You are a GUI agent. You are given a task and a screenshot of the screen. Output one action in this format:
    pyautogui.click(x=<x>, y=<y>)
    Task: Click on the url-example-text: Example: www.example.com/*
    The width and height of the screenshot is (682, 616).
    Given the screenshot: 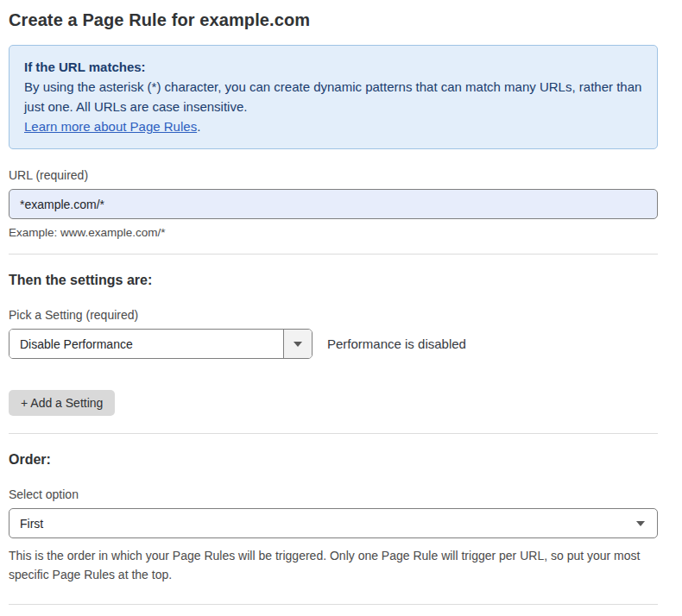 What is the action you would take?
    pyautogui.click(x=333, y=233)
    